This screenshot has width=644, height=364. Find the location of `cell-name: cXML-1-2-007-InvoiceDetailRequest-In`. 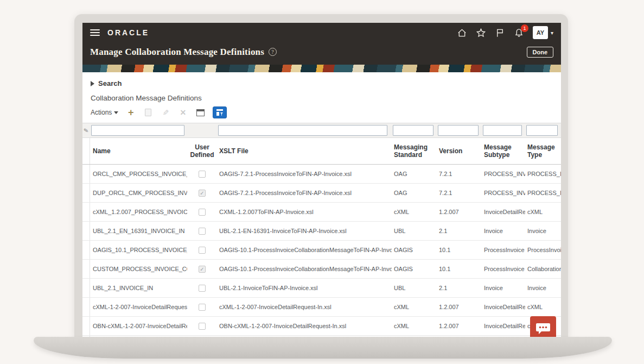

cell-name: cXML-1-2-007-InvoiceDetailRequest-In is located at coordinates (139, 307).